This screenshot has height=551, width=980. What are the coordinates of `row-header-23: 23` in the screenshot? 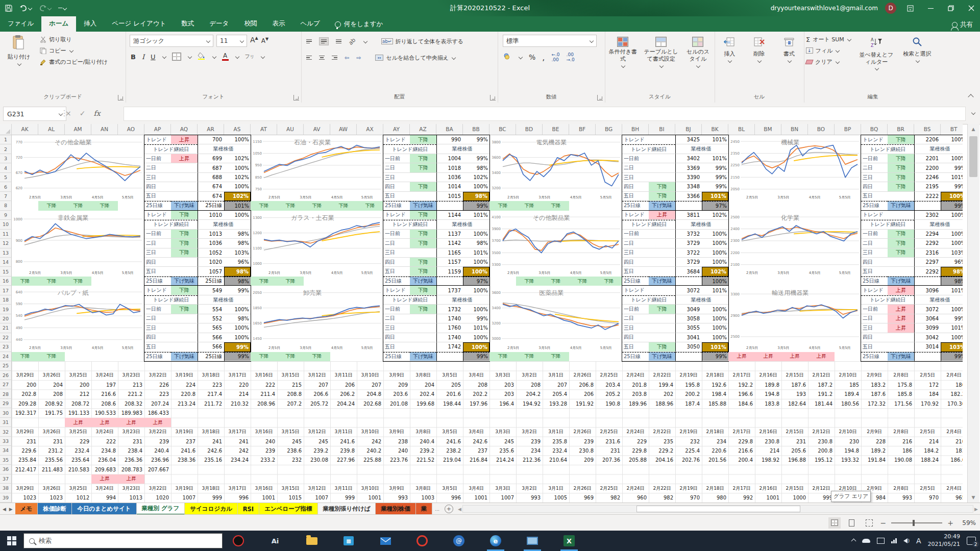 It's located at (6, 347).